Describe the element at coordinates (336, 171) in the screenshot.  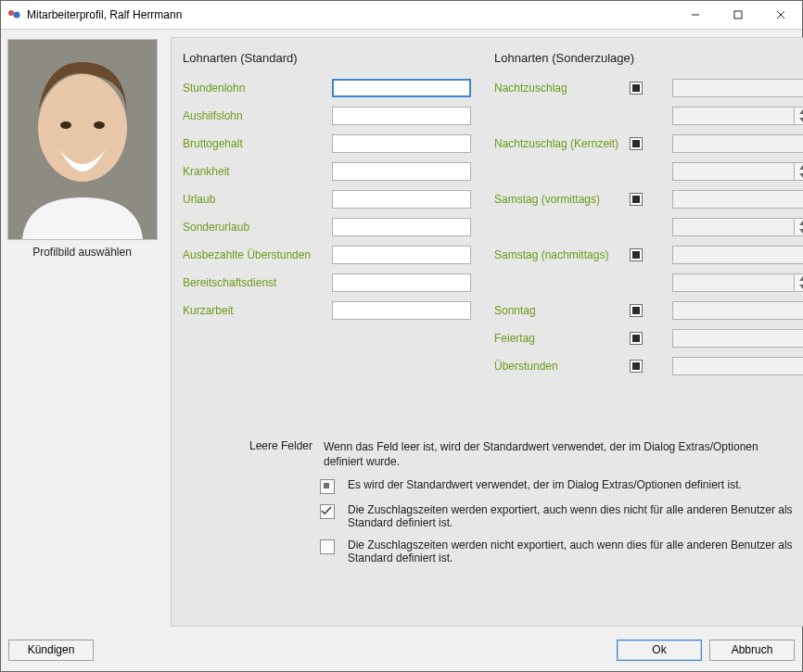
I see `standard-row: Krankheit` at that location.